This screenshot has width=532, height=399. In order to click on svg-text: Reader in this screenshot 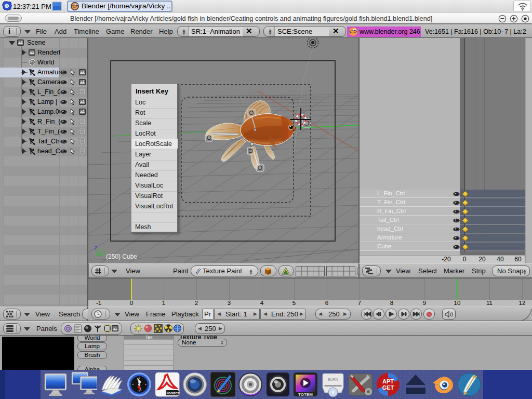, I will do `click(172, 393)`.